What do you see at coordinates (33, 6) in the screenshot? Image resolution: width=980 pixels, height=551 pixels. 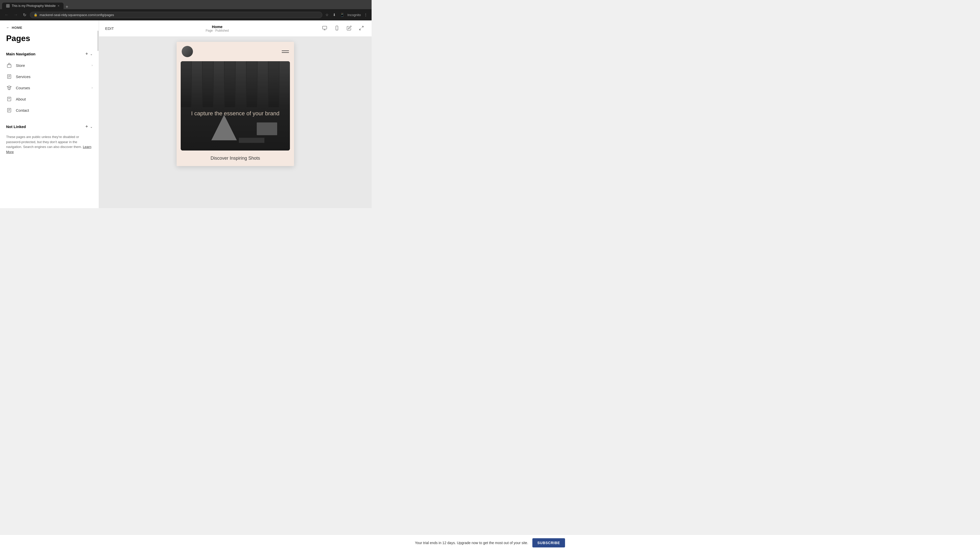 I see `active-tab: This is my Photography Website ×` at bounding box center [33, 6].